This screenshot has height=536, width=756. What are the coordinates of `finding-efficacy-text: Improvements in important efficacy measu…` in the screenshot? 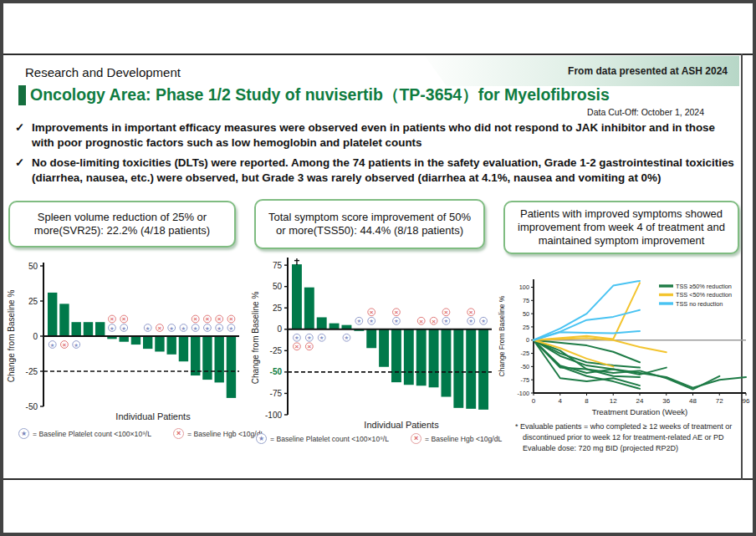 It's located at (384, 135).